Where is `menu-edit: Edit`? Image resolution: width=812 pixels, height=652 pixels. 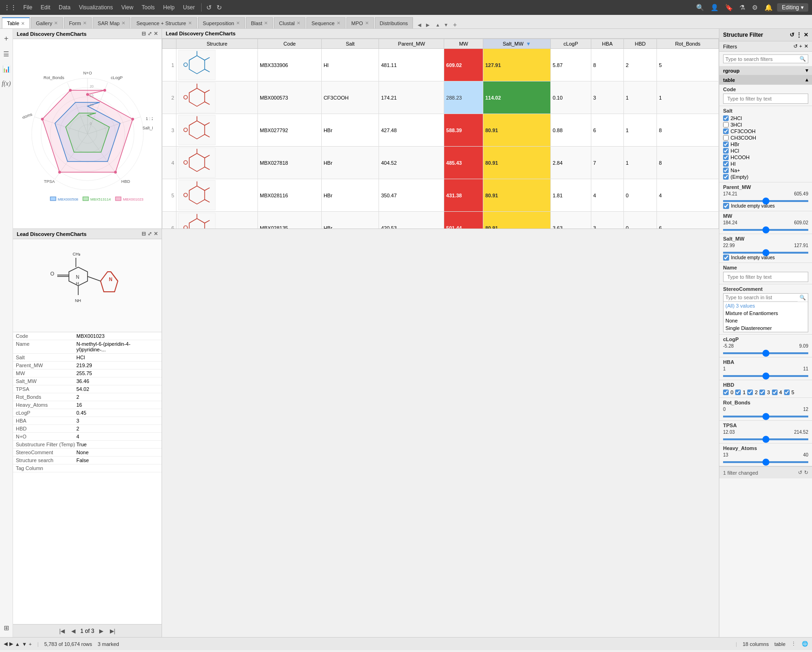 menu-edit: Edit is located at coordinates (46, 7).